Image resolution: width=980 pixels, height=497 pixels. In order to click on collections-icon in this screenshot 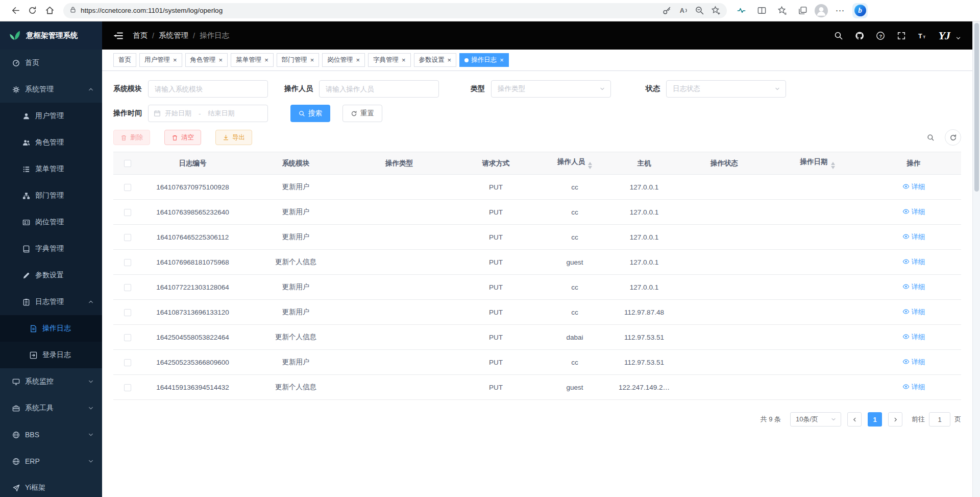, I will do `click(802, 11)`.